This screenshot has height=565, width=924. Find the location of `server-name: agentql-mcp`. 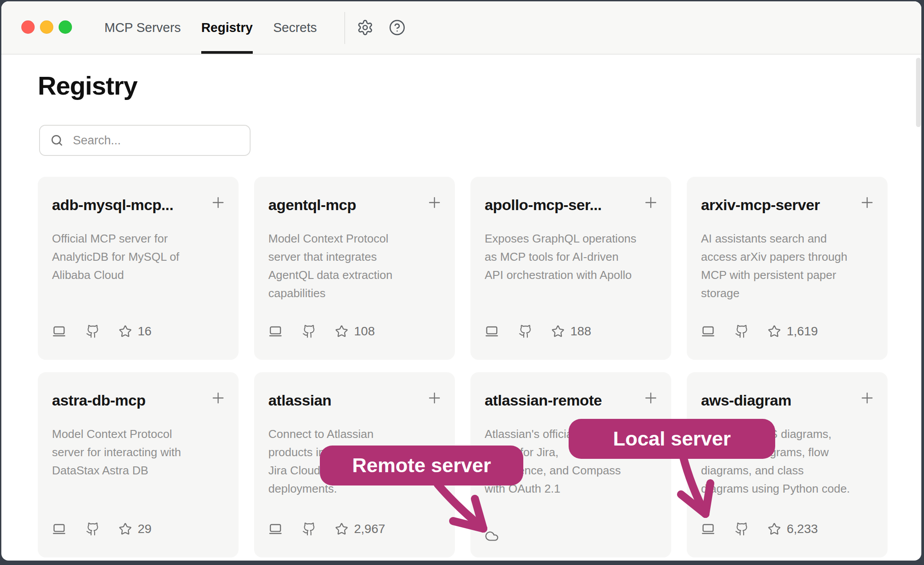

server-name: agentql-mcp is located at coordinates (354, 205).